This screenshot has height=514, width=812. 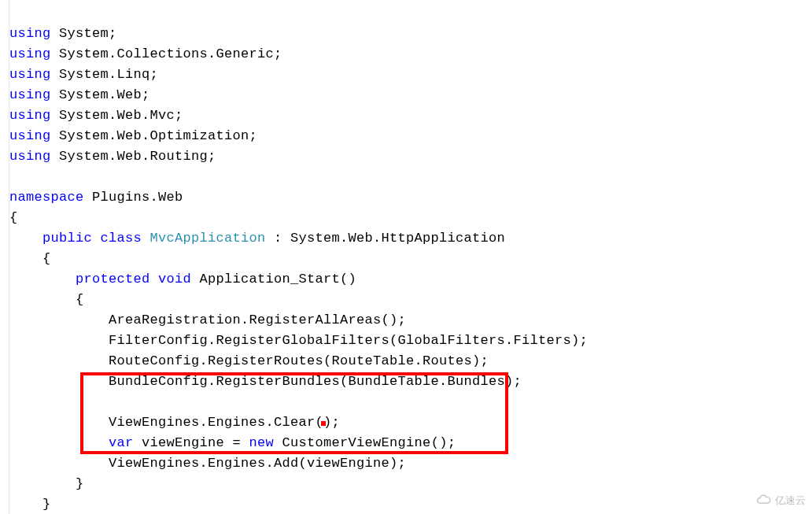 What do you see at coordinates (83, 74) in the screenshot?
I see `line-using: using System.Linq;` at bounding box center [83, 74].